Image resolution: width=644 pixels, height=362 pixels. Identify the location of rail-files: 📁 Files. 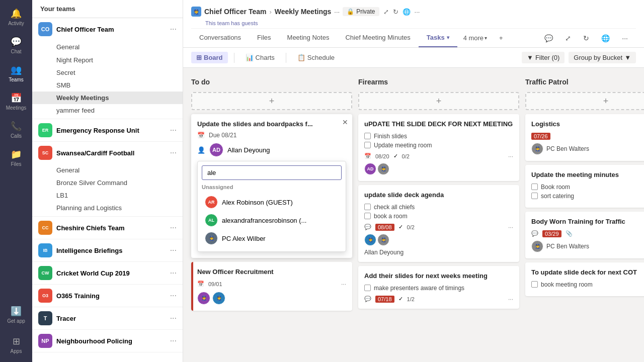
(16, 158).